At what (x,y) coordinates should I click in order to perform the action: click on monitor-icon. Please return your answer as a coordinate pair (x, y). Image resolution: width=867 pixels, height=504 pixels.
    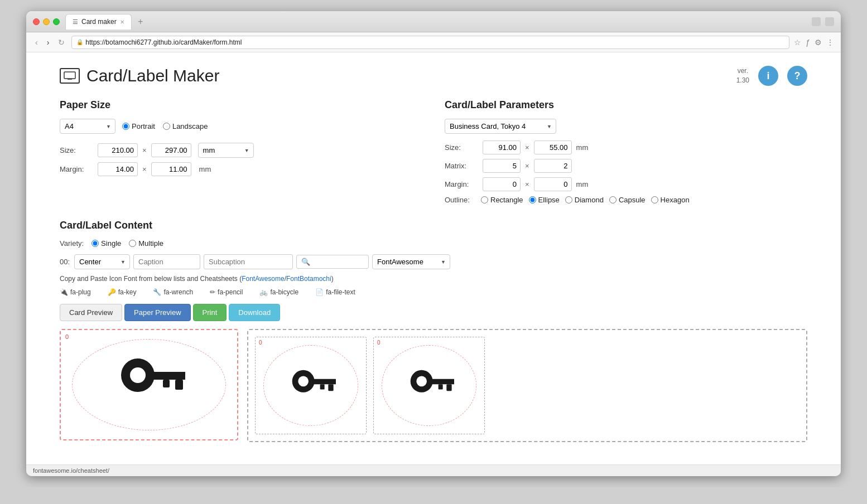
    Looking at the image, I should click on (70, 76).